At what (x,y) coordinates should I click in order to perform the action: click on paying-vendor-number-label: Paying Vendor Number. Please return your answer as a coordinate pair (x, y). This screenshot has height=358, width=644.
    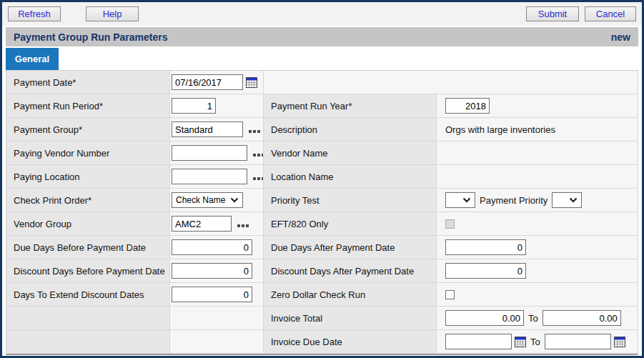
    Looking at the image, I should click on (89, 153).